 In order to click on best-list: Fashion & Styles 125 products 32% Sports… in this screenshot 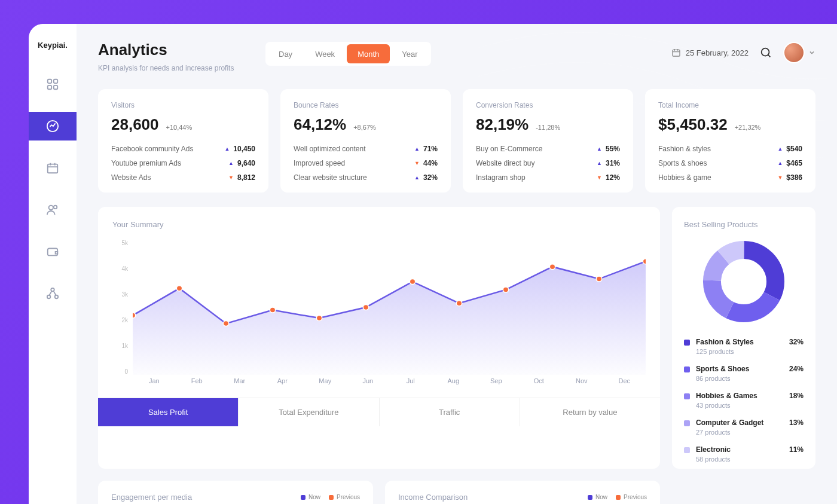, I will do `click(744, 401)`.